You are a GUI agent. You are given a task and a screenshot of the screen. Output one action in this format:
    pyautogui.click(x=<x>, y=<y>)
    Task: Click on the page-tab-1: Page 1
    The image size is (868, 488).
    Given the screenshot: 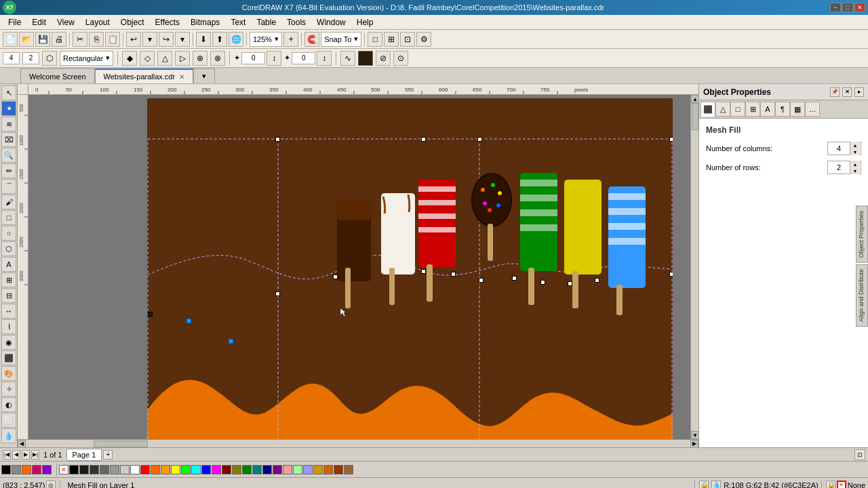 What is the action you would take?
    pyautogui.click(x=84, y=455)
    